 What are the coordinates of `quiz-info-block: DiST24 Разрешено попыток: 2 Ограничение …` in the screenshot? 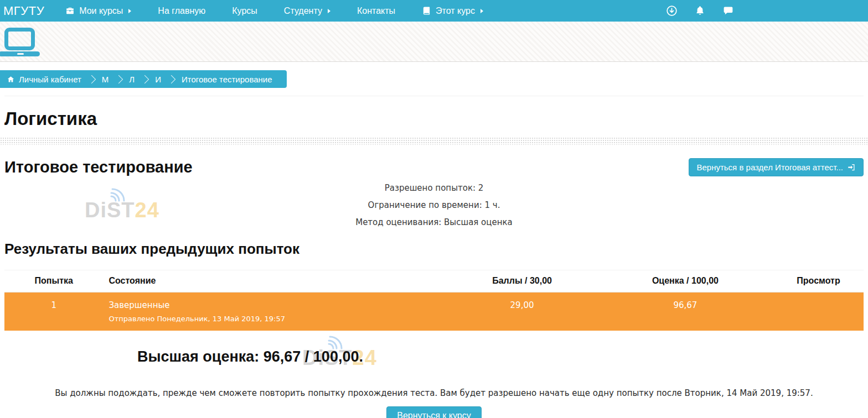 It's located at (434, 205).